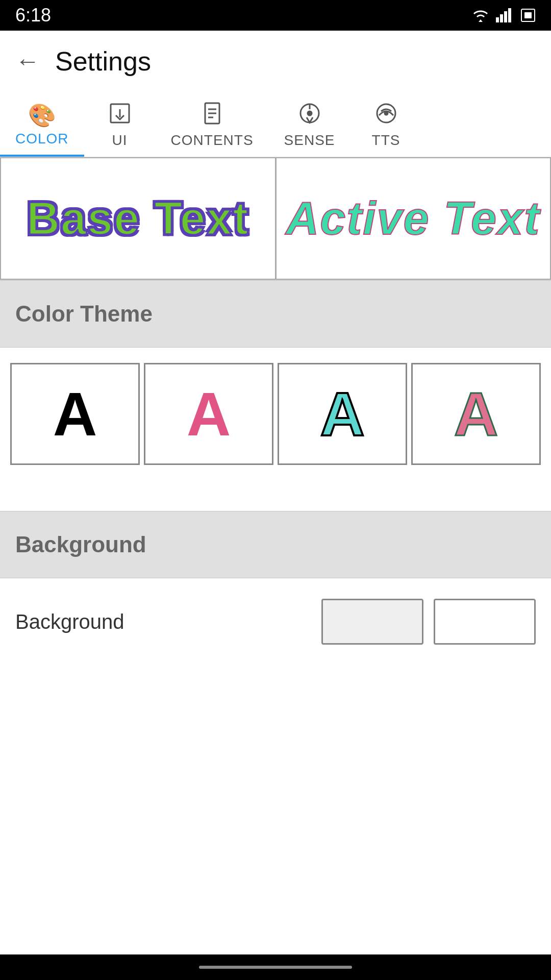 The image size is (551, 980). What do you see at coordinates (476, 414) in the screenshot?
I see `theme-option-4: A` at bounding box center [476, 414].